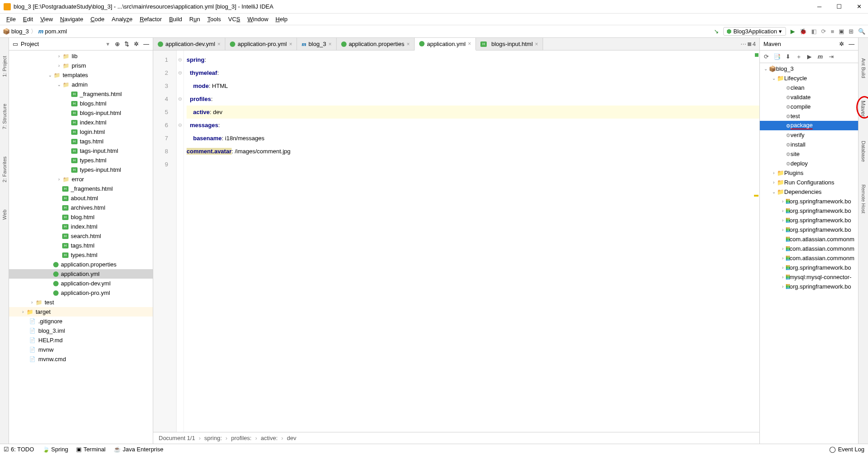  What do you see at coordinates (809, 173) in the screenshot?
I see `maven-plugins: ›📁 Plugins` at bounding box center [809, 173].